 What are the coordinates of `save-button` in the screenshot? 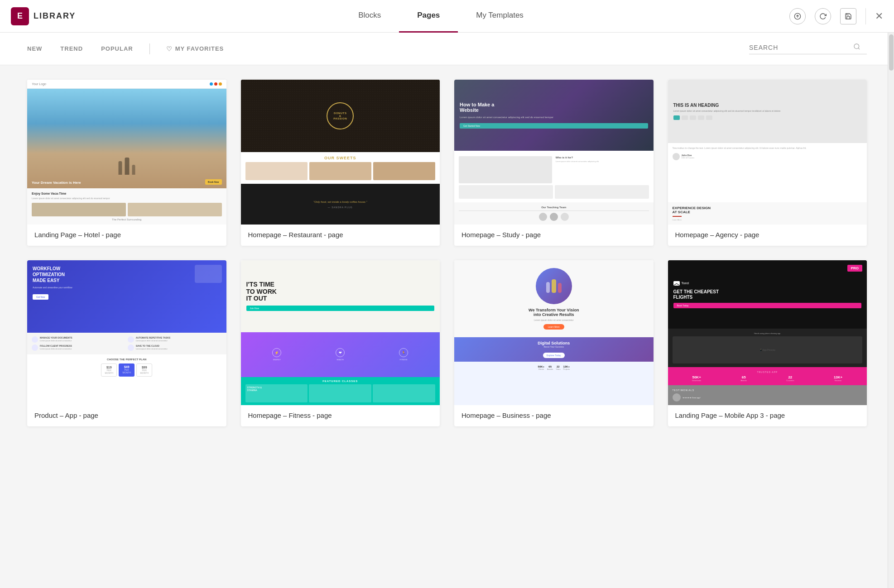 It's located at (848, 16).